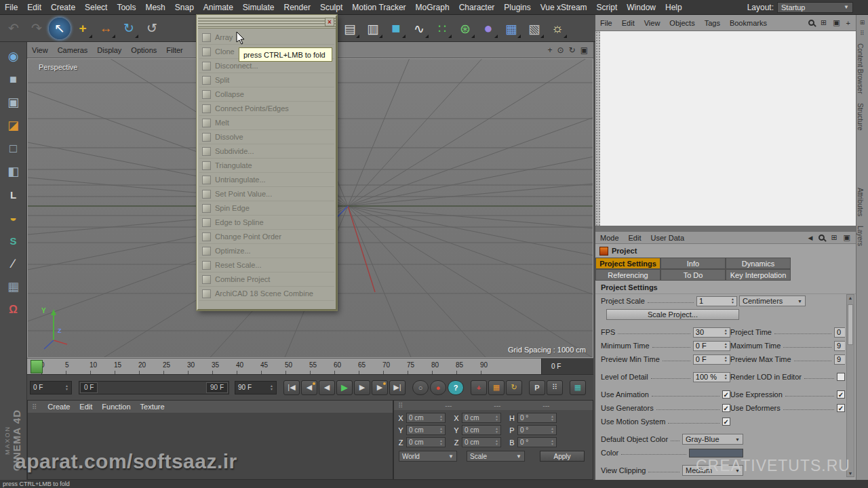 The width and height of the screenshot is (868, 488). I want to click on menu-command-item: Optimize..., so click(267, 251).